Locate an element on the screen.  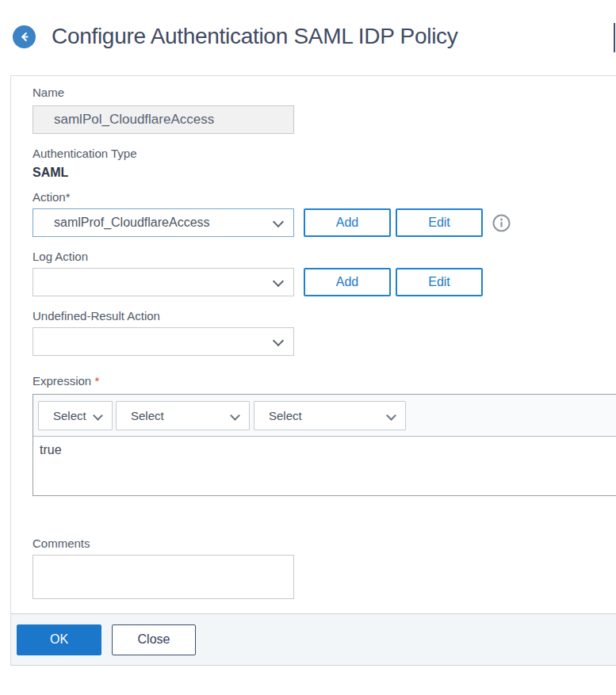
log-action-edit-button: Edit is located at coordinates (439, 282).